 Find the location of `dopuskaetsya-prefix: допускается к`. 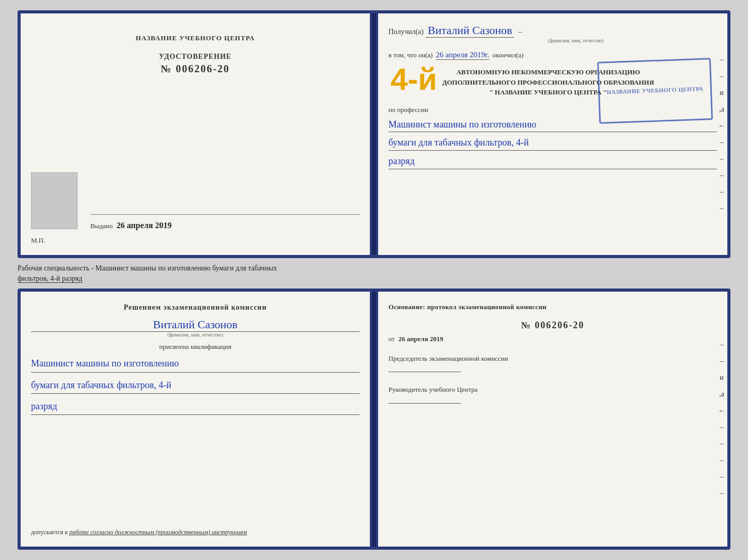

dopuskaetsya-prefix: допускается к is located at coordinates (50, 532).